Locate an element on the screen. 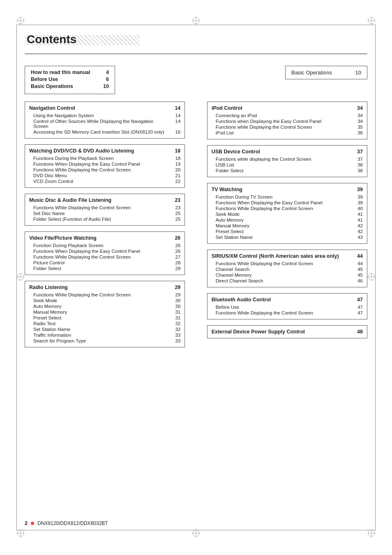 The image size is (392, 555). left-item-1-2: Functions While Displaying the Control S… is located at coordinates (105, 170).